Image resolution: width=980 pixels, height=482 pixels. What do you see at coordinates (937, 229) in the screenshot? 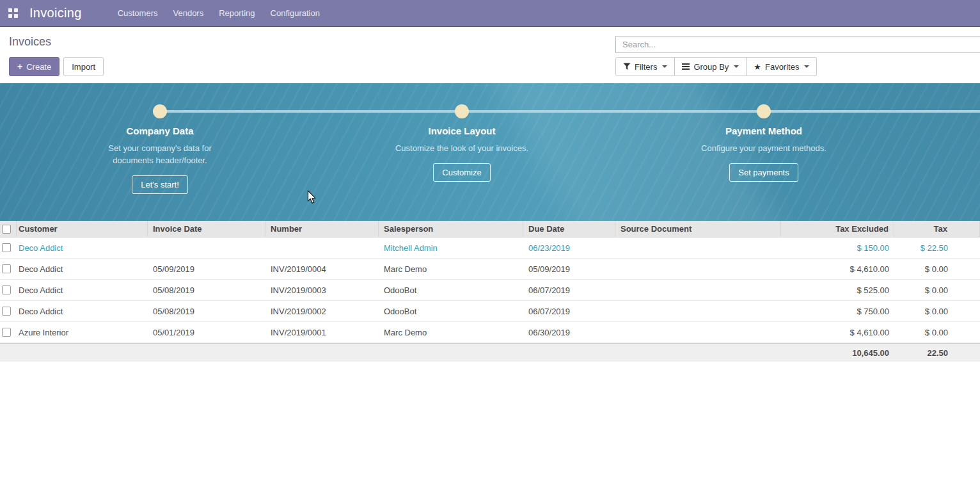
I see `column-header-tax: Tax` at bounding box center [937, 229].